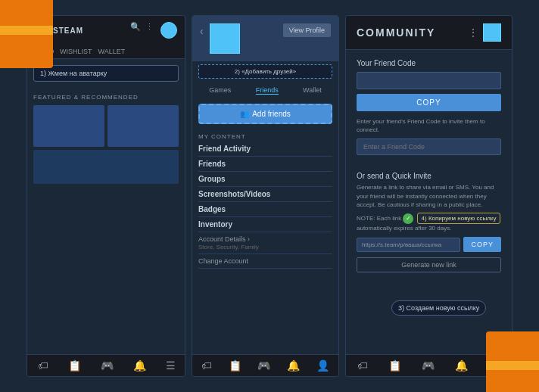  Describe the element at coordinates (106, 73) in the screenshot. I see `tooltip-1: 1) Жмем на аватарку` at that location.